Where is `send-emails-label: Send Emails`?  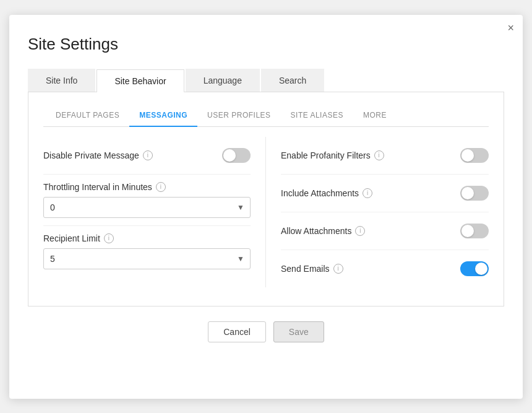
send-emails-label: Send Emails is located at coordinates (306, 269).